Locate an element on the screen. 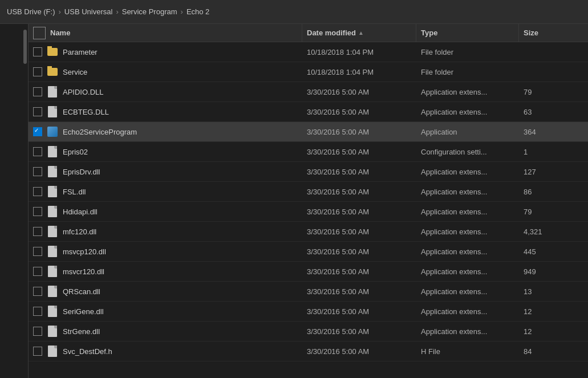  table-row: StrGene.dll3/30/2016 5:00 AMApplication … is located at coordinates (308, 332).